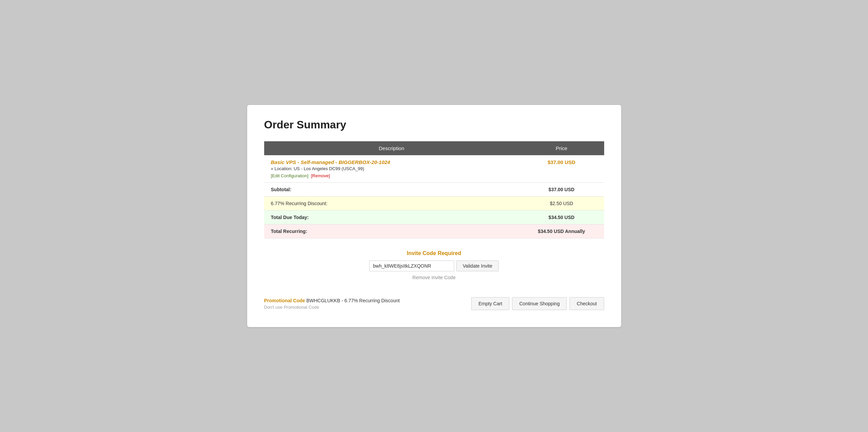 The height and width of the screenshot is (432, 868). What do you see at coordinates (562, 217) in the screenshot?
I see `total-today-price: $34.50 USD` at bounding box center [562, 217].